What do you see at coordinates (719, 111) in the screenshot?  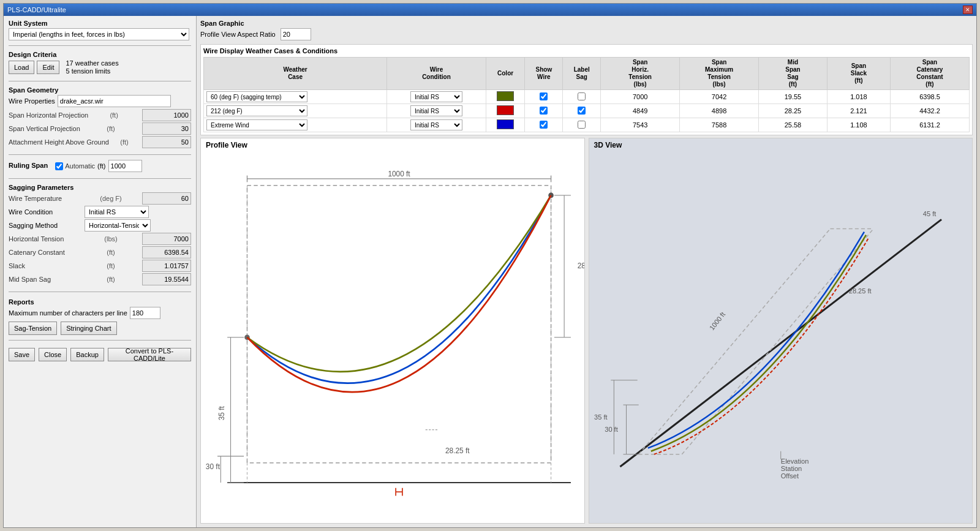 I see `span-max-1: 4898` at bounding box center [719, 111].